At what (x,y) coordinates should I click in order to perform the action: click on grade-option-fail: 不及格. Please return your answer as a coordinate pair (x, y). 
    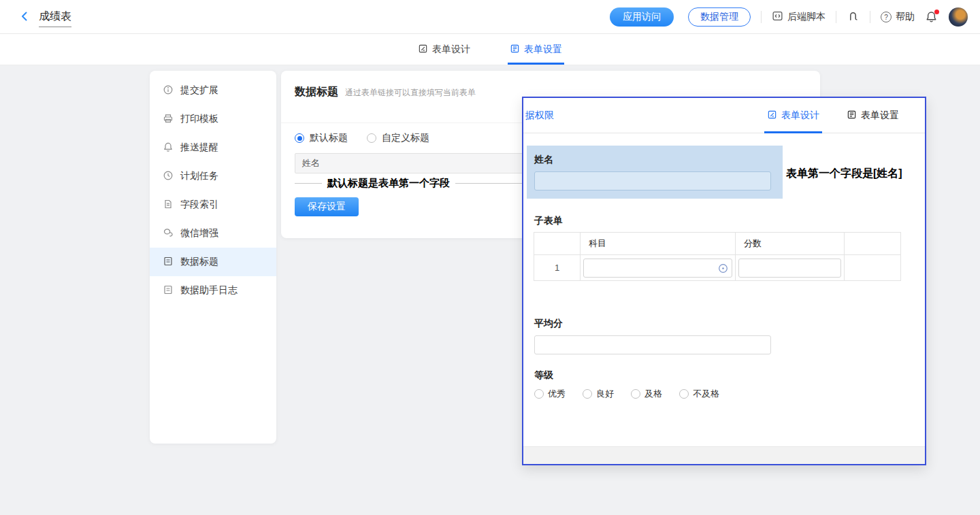
    Looking at the image, I should click on (700, 394).